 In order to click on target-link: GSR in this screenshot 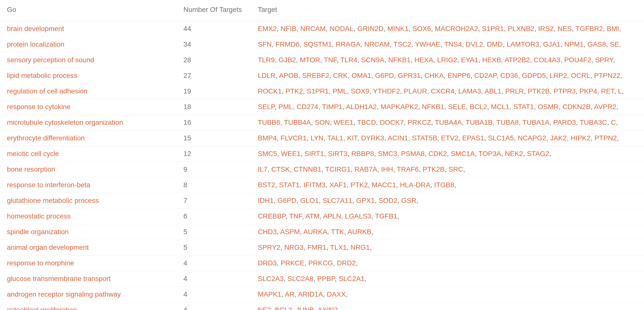, I will do `click(409, 201)`.